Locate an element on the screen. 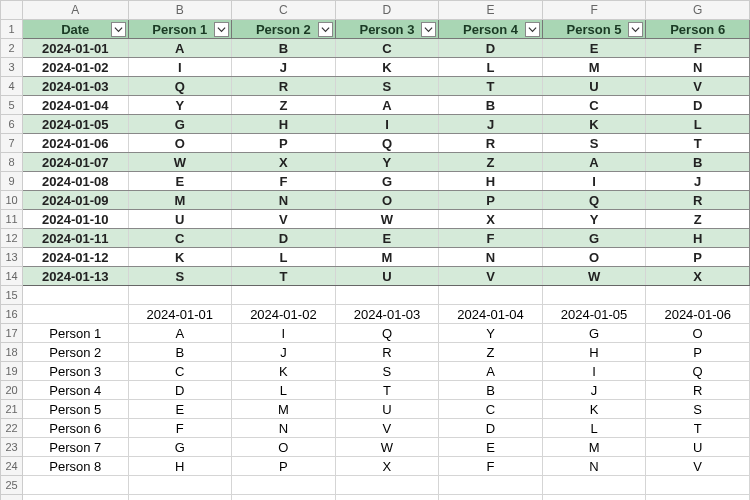 The image size is (750, 500). row-header: 1 is located at coordinates (12, 30).